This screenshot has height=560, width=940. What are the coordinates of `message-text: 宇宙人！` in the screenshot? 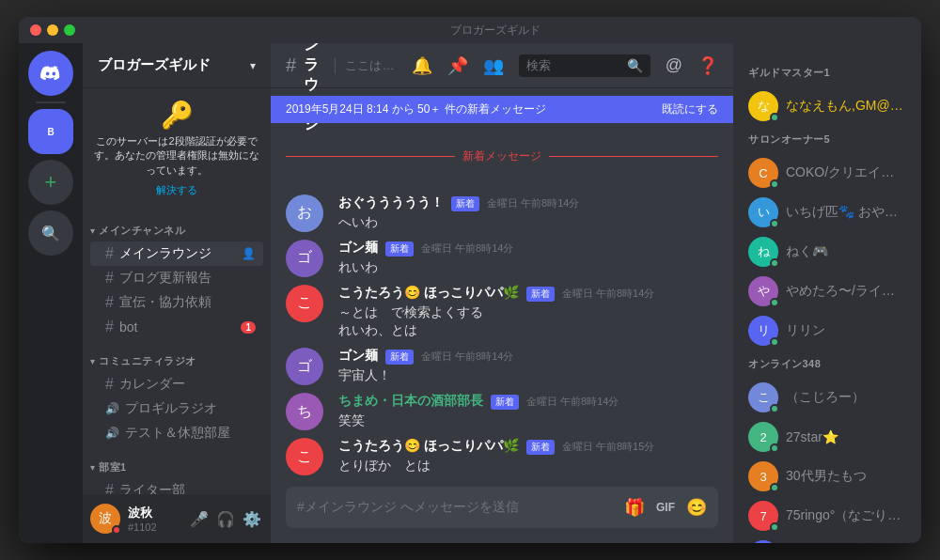 It's located at (528, 376).